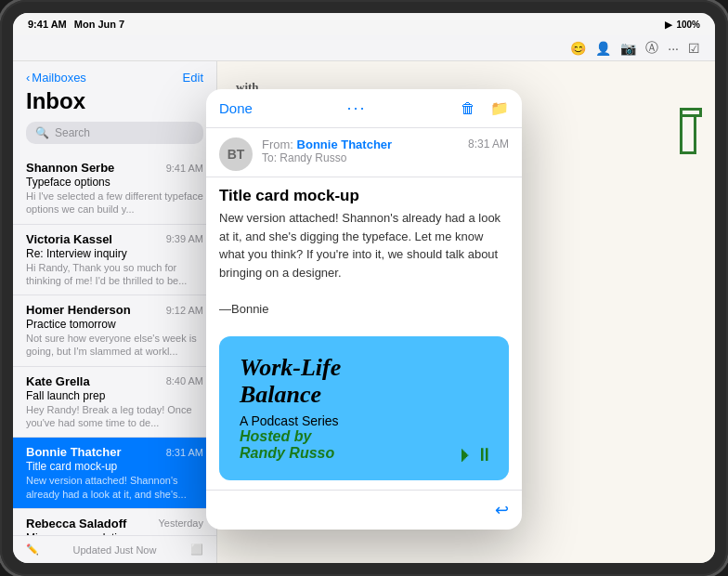  Describe the element at coordinates (115, 190) in the screenshot. I see `mail-item: Shannon Serbe 9:41 AM Typeface options H…` at that location.